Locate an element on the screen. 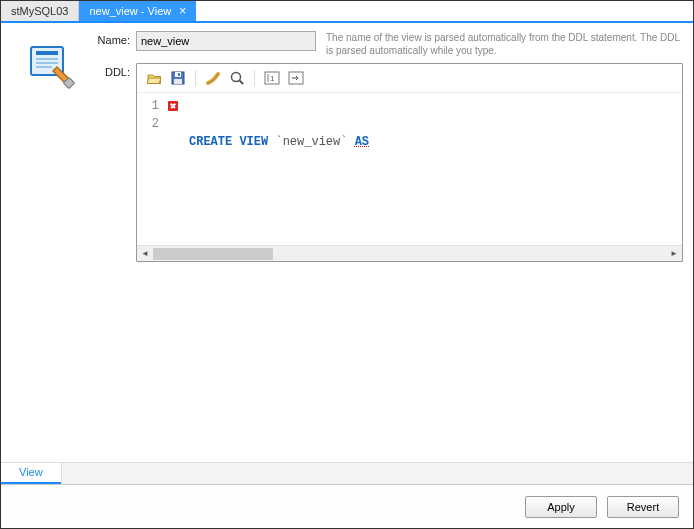 The width and height of the screenshot is (694, 529). keyword: VIEW is located at coordinates (254, 142).